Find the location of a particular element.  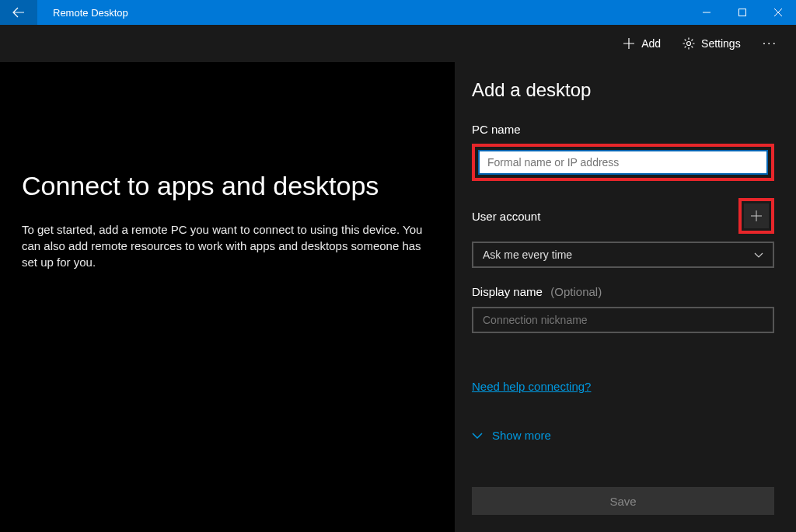

pc-name-input is located at coordinates (623, 162).